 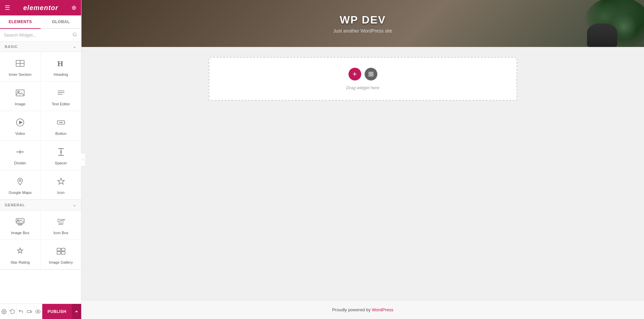 What do you see at coordinates (20, 96) in the screenshot?
I see `widget-image: Image` at bounding box center [20, 96].